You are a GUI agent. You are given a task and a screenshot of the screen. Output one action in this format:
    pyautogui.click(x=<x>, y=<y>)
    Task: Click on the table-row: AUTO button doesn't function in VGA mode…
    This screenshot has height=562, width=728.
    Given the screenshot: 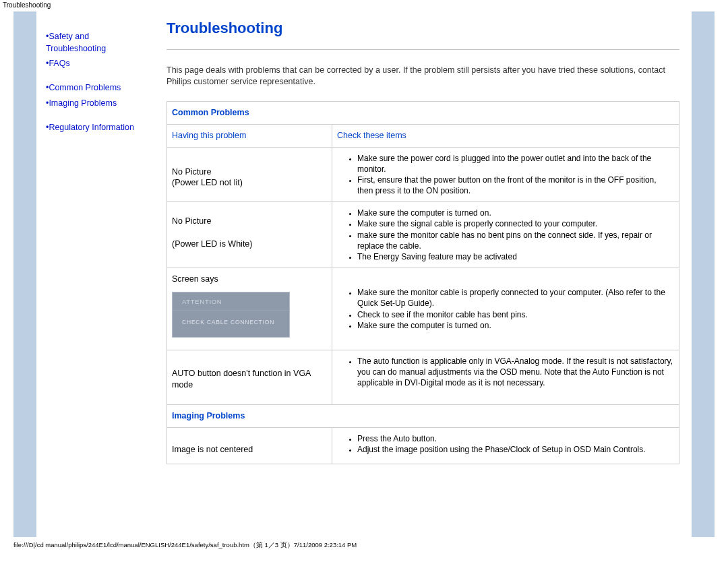 What is the action you would take?
    pyautogui.click(x=423, y=377)
    